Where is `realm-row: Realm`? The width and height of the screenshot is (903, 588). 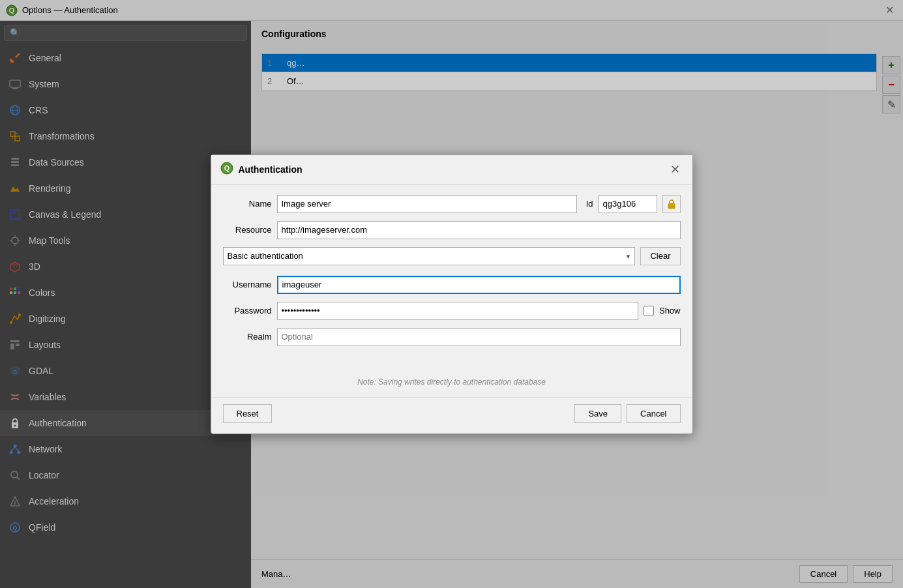 realm-row: Realm is located at coordinates (452, 337).